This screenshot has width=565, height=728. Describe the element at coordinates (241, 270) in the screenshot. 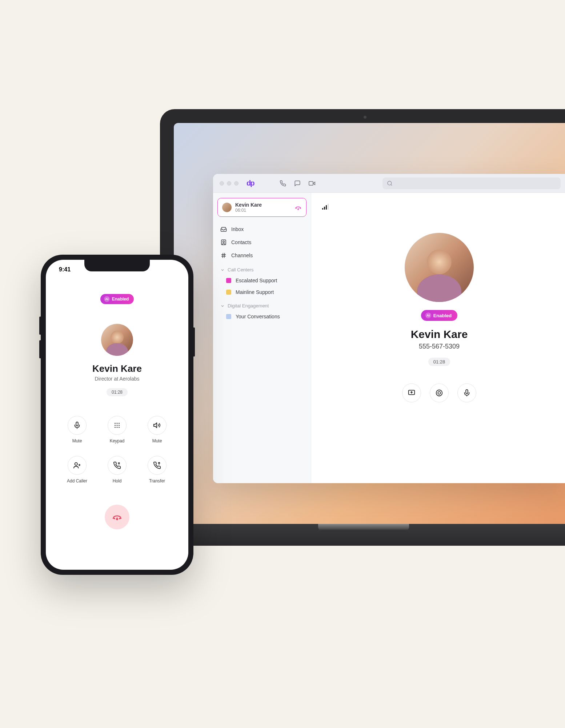

I see `section-call-centers-label: Call Centers` at that location.